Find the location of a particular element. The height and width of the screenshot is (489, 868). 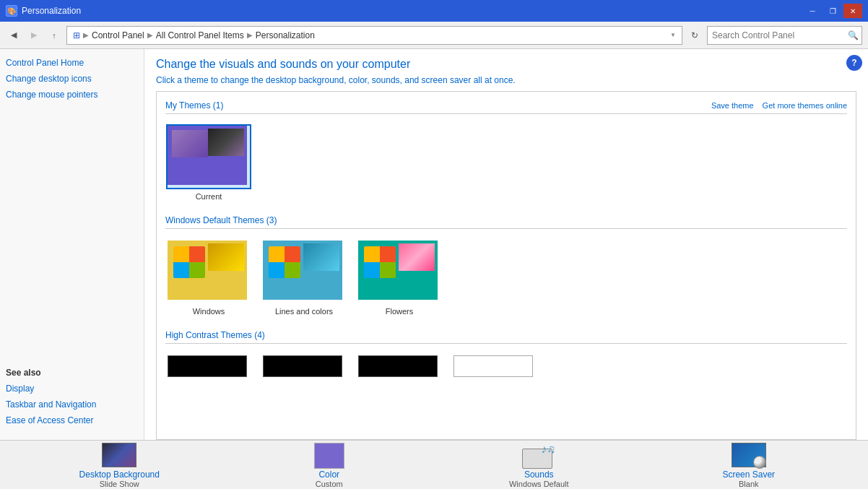

theme-lines-label: Lines and colors is located at coordinates (304, 311).